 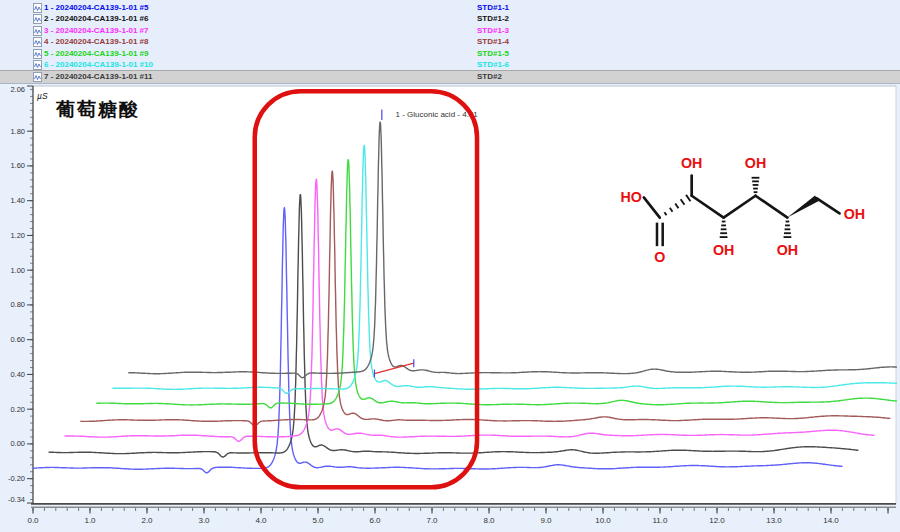 I want to click on legend-sample-name: 2 - 20240204-CA139-1-01 #6, so click(x=96, y=18).